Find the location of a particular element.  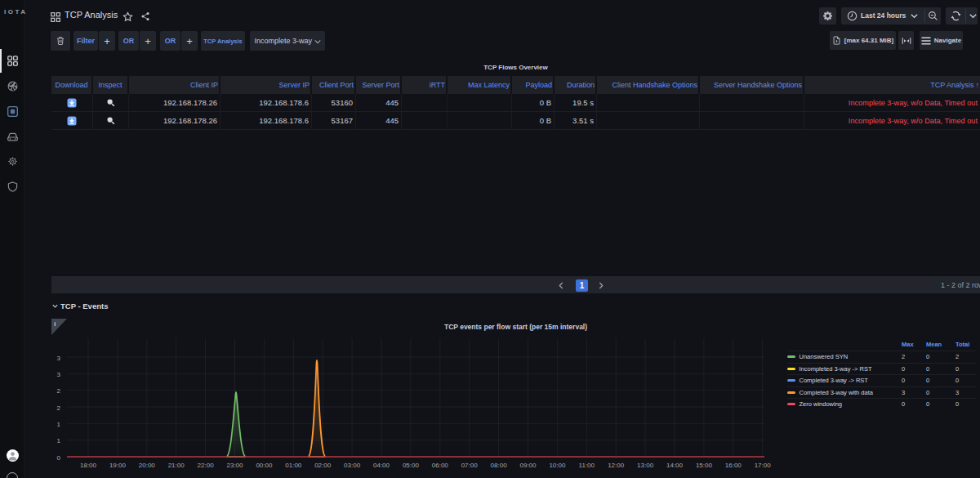

svg-text: 03:00 is located at coordinates (353, 466).